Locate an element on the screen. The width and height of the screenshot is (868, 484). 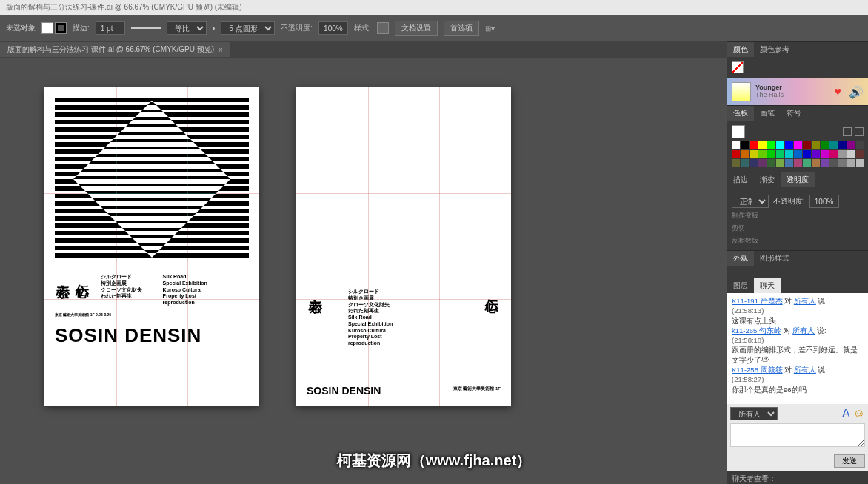
tab-swatches: 色板 is located at coordinates (741, 113).